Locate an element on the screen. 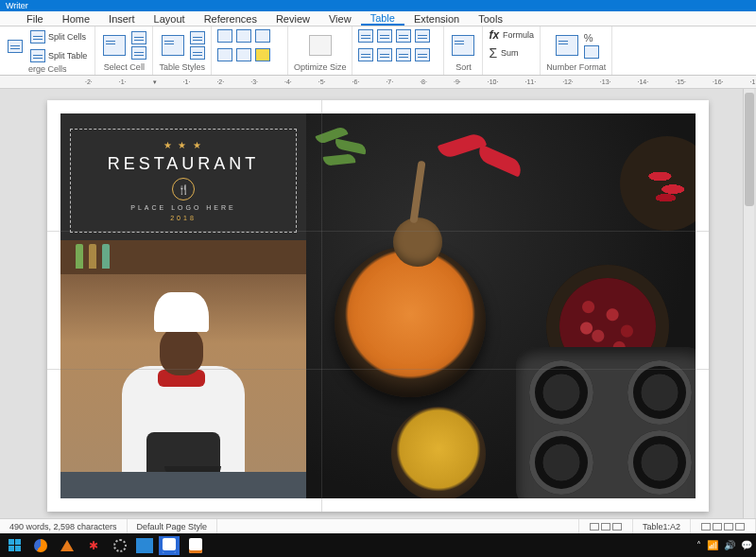 The image size is (756, 557). status-page-style: Default Page Style is located at coordinates (173, 526).